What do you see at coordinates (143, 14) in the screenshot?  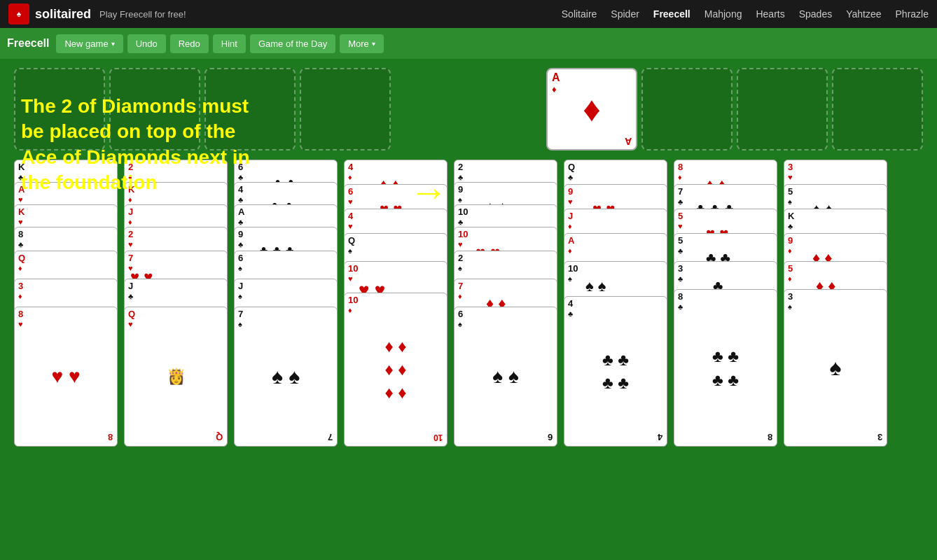 I see `tagline: Play Freecell for free!` at bounding box center [143, 14].